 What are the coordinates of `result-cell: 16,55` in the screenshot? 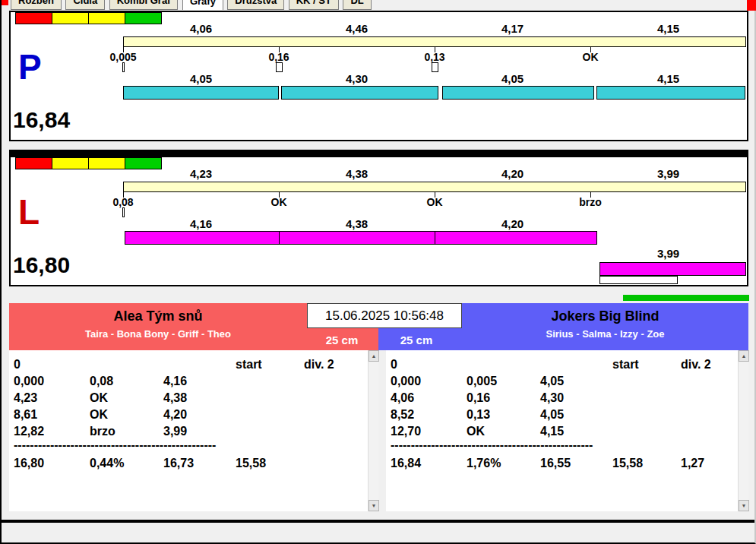 It's located at (576, 463).